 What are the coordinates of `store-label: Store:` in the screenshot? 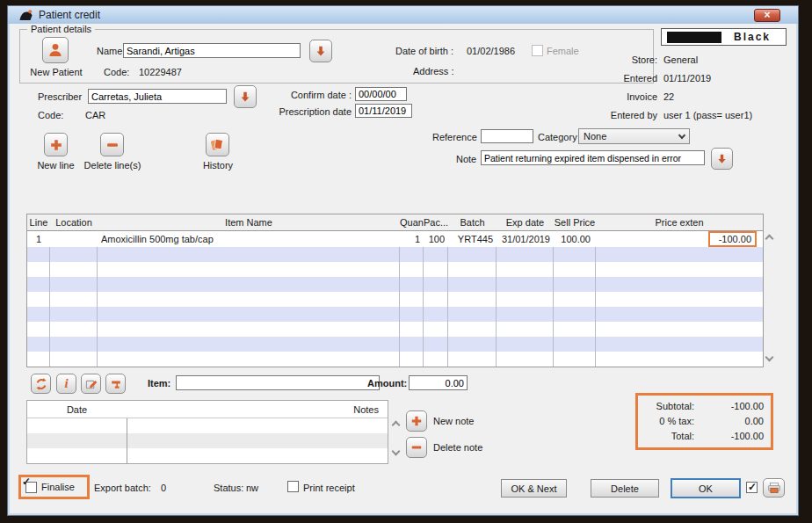 It's located at (608, 60).